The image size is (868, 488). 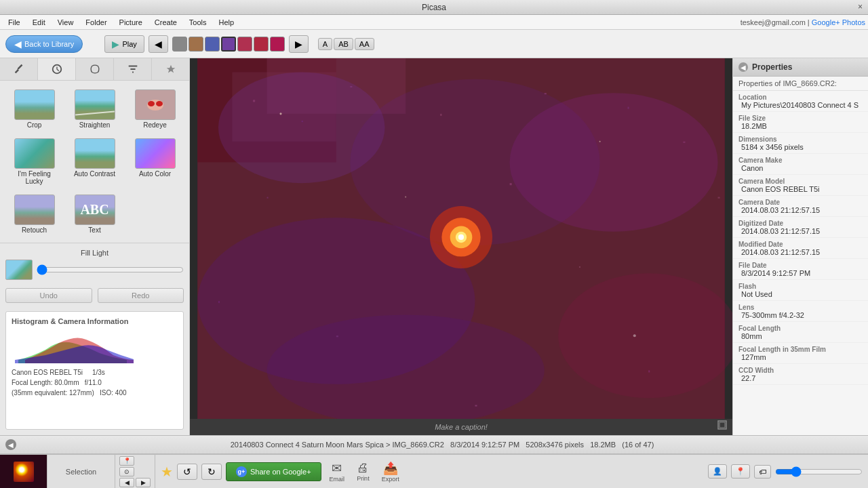 What do you see at coordinates (14, 22) in the screenshot?
I see `menu-file: File` at bounding box center [14, 22].